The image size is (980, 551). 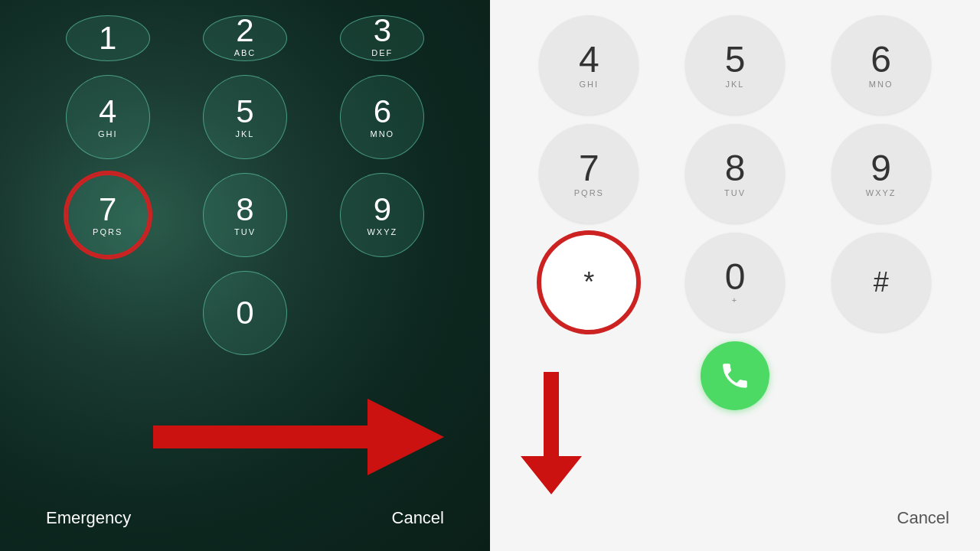 I want to click on left-num-9: 9, so click(x=383, y=210).